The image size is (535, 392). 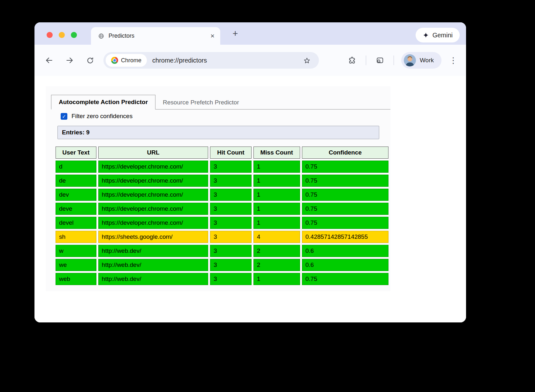 I want to click on column-header: User Text, so click(x=76, y=153).